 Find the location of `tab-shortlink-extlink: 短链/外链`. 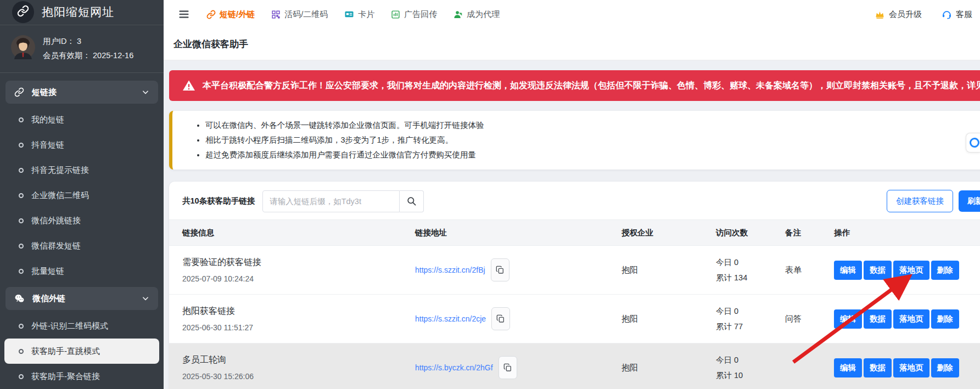

tab-shortlink-extlink: 短链/外链 is located at coordinates (231, 14).